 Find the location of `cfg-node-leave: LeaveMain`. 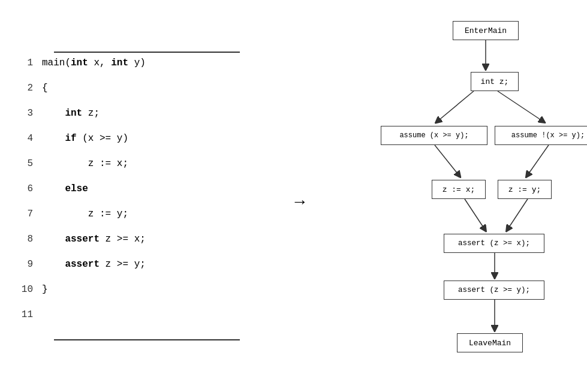

cfg-node-leave: LeaveMain is located at coordinates (490, 343).